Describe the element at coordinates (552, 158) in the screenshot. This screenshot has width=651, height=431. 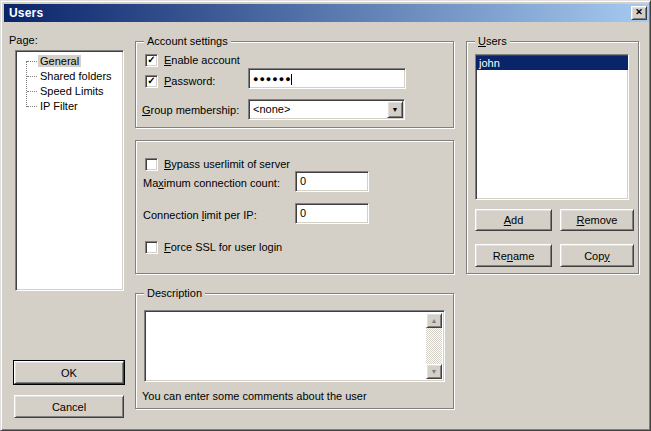
I see `users-group: Users john Add Remove Rename Copy` at that location.